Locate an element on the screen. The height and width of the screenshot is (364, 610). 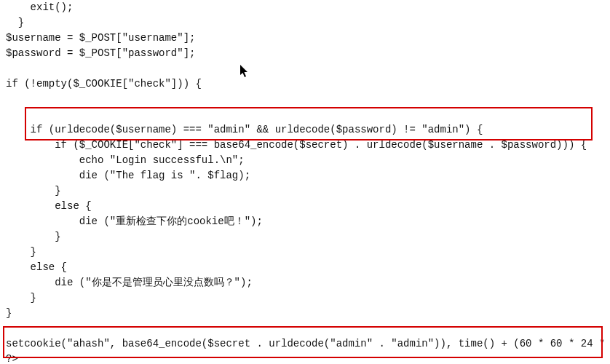
code-line-4: $password = $_POST["password"]; is located at coordinates (100, 53).